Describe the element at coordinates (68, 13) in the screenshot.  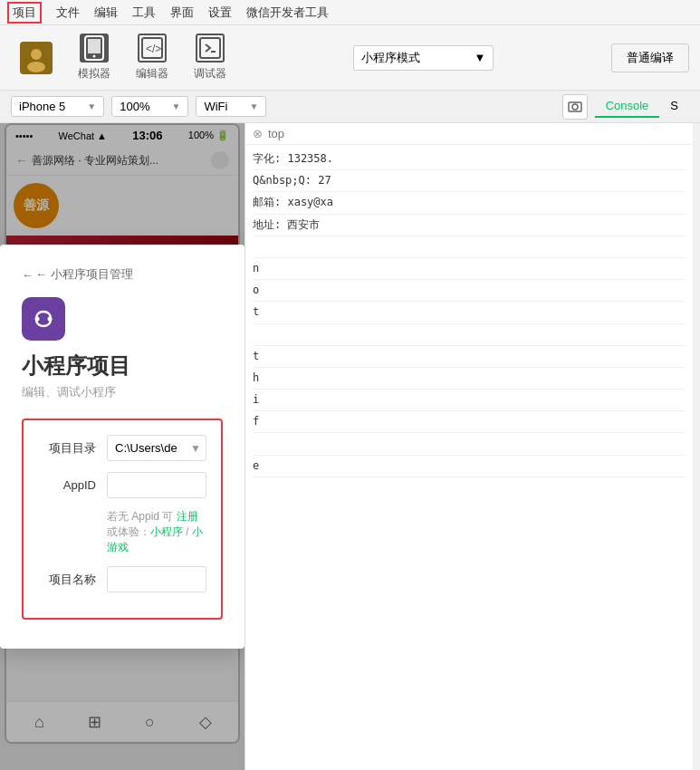
I see `menu-item-file: 文件` at that location.